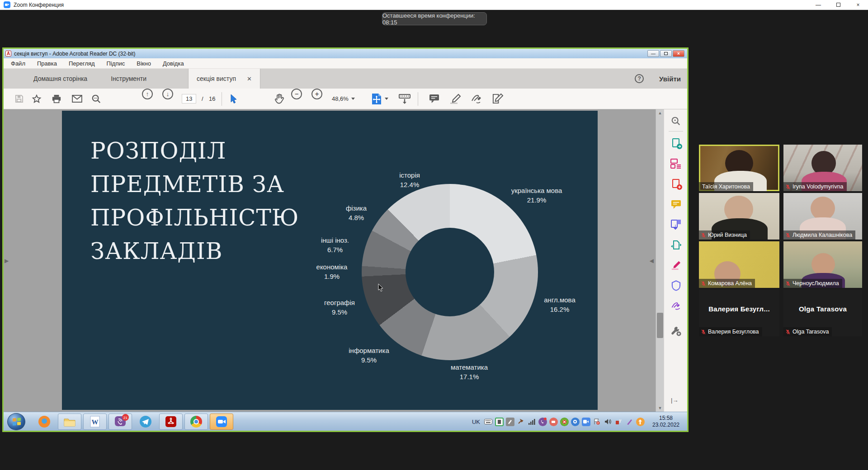  Describe the element at coordinates (823, 216) in the screenshot. I see `participant-tile: Людмила Калашнікова` at that location.